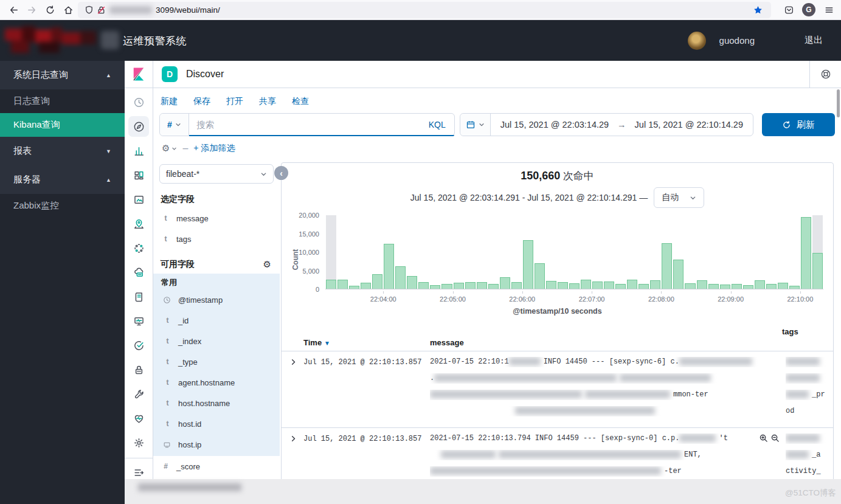 The image size is (841, 504). What do you see at coordinates (218, 362) in the screenshot?
I see `field-item-_type: t_type` at bounding box center [218, 362].